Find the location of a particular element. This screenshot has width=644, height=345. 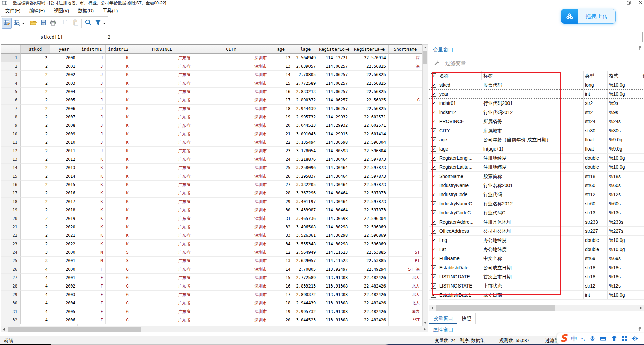

row-number: 26 is located at coordinates (11, 269).